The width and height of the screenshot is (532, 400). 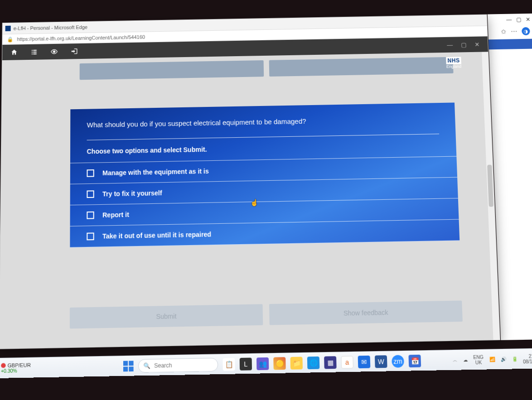 I want to click on wifi-icon: 📶, so click(x=492, y=359).